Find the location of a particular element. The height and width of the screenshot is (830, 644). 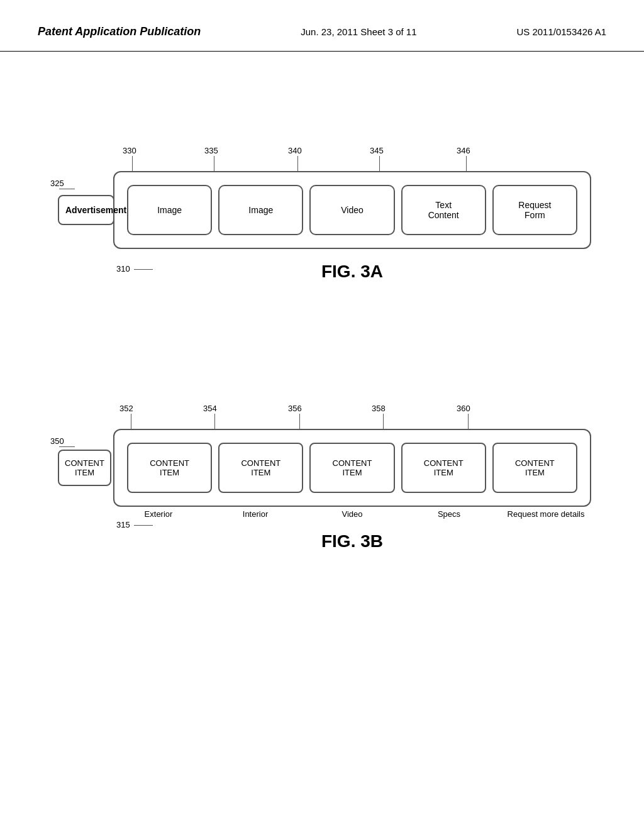

advertisement-box: Advertisement is located at coordinates (86, 210).